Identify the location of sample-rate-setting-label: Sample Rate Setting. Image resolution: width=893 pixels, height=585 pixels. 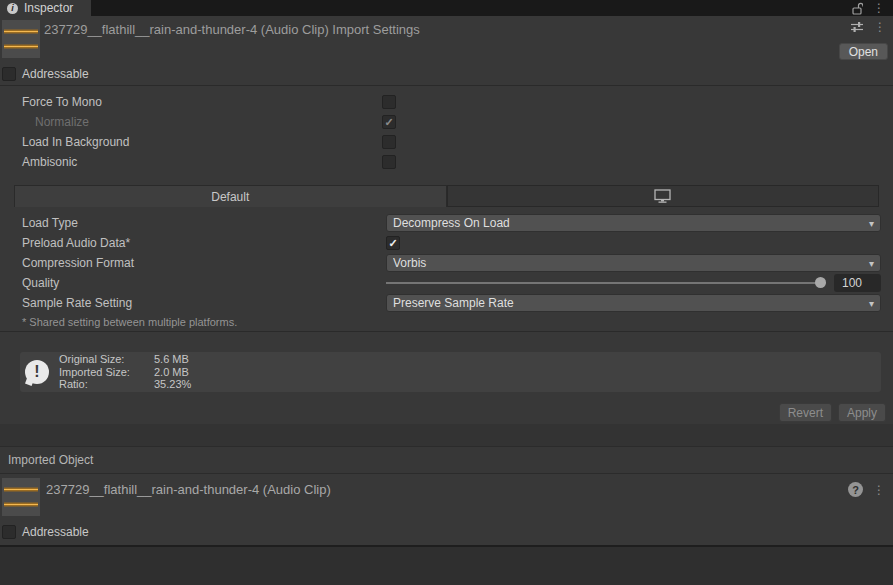
(204, 303).